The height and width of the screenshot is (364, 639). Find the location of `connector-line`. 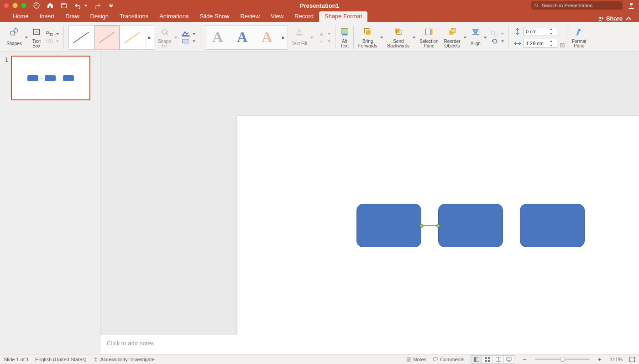

connector-line is located at coordinates (430, 225).